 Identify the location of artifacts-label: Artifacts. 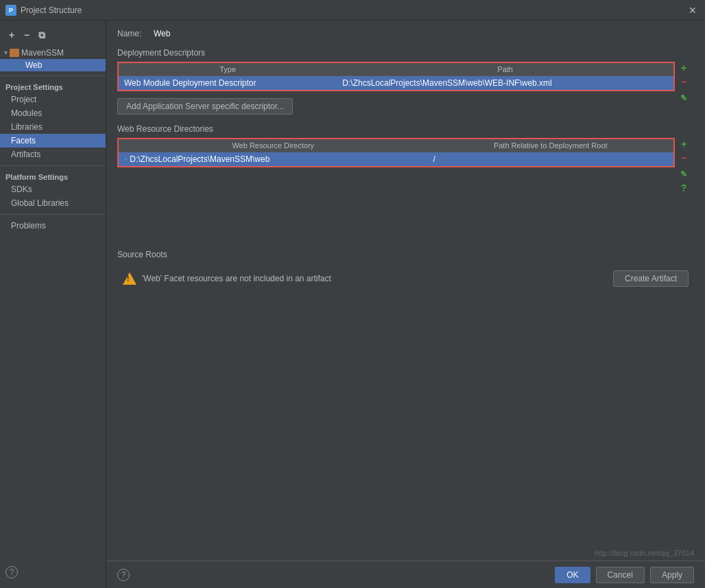
(26, 154).